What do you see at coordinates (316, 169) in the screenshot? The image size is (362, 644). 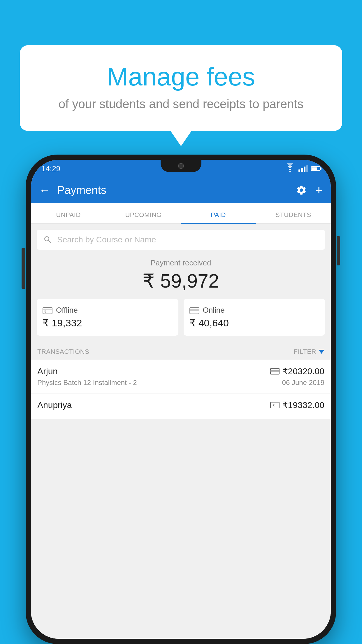 I see `battery-icon` at bounding box center [316, 169].